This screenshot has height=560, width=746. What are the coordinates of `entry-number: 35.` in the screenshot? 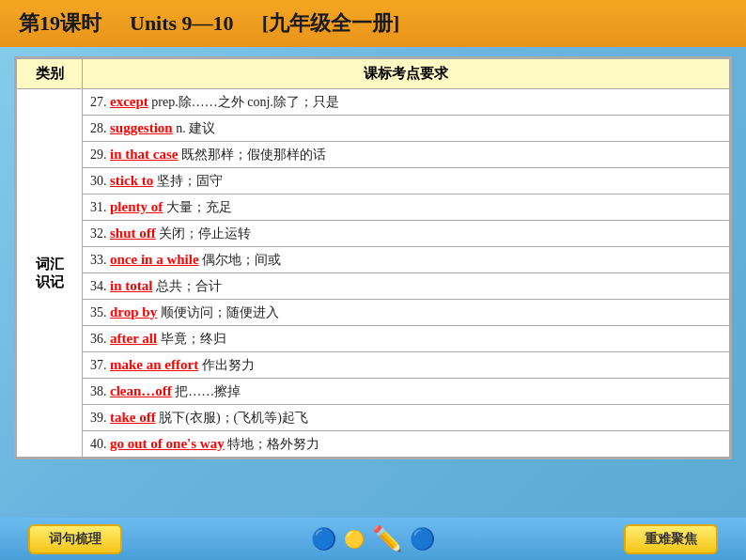 It's located at (100, 312).